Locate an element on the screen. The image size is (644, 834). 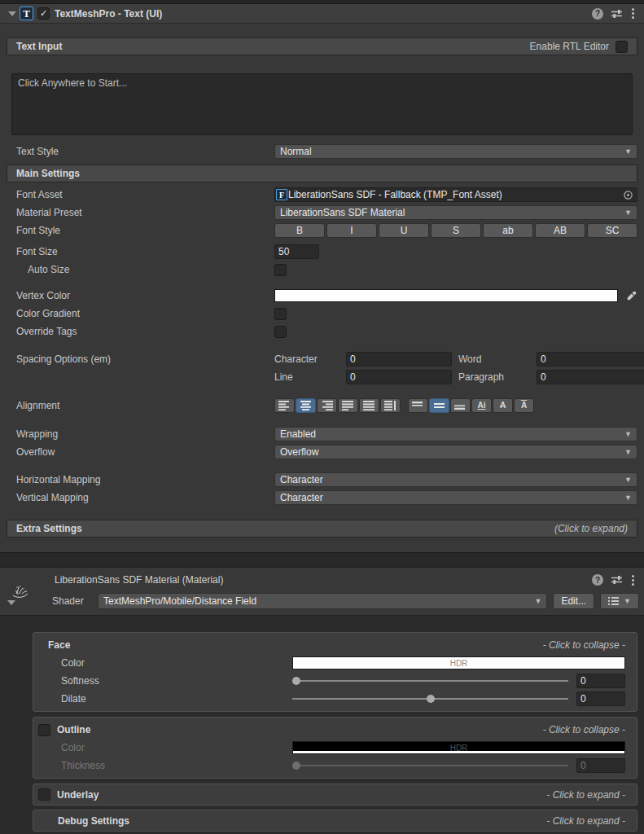
material-foldout-triangle-icon is located at coordinates (11, 603).